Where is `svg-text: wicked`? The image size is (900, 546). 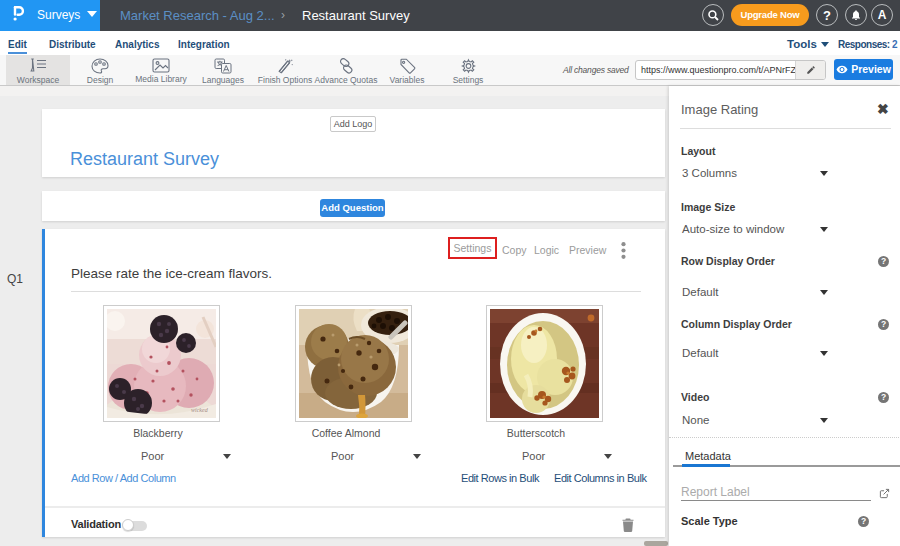 svg-text: wicked is located at coordinates (200, 410).